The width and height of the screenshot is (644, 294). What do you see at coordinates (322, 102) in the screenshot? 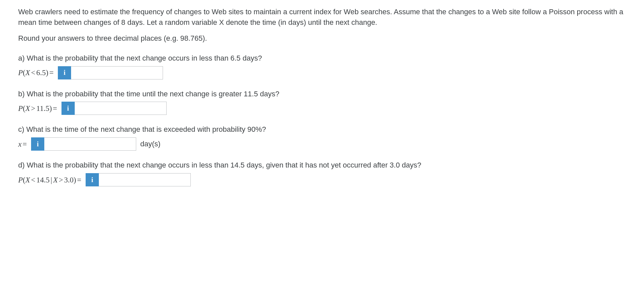
I see `part-b: b) What is the probability that the time…` at bounding box center [322, 102].